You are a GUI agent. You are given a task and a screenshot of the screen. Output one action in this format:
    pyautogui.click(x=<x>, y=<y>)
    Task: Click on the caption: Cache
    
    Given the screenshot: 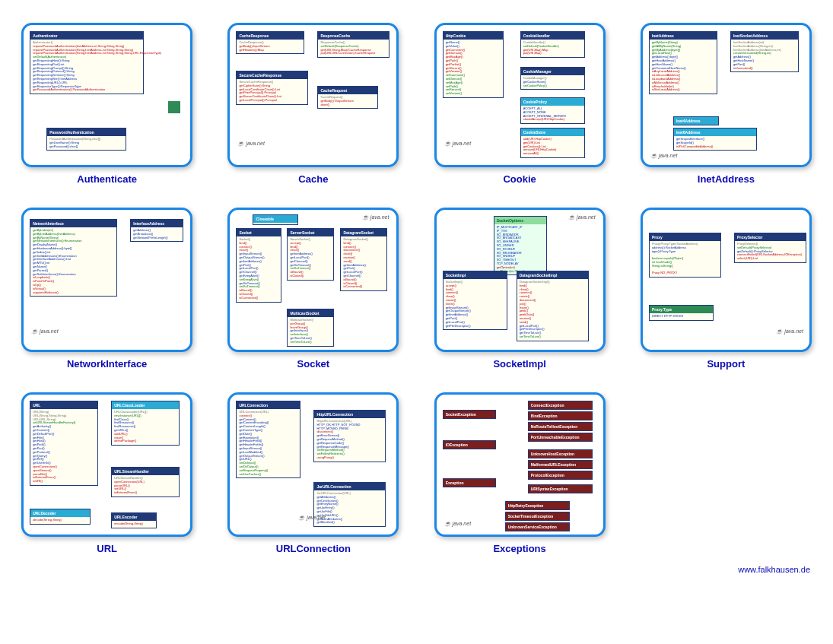 What is the action you would take?
    pyautogui.click(x=313, y=179)
    